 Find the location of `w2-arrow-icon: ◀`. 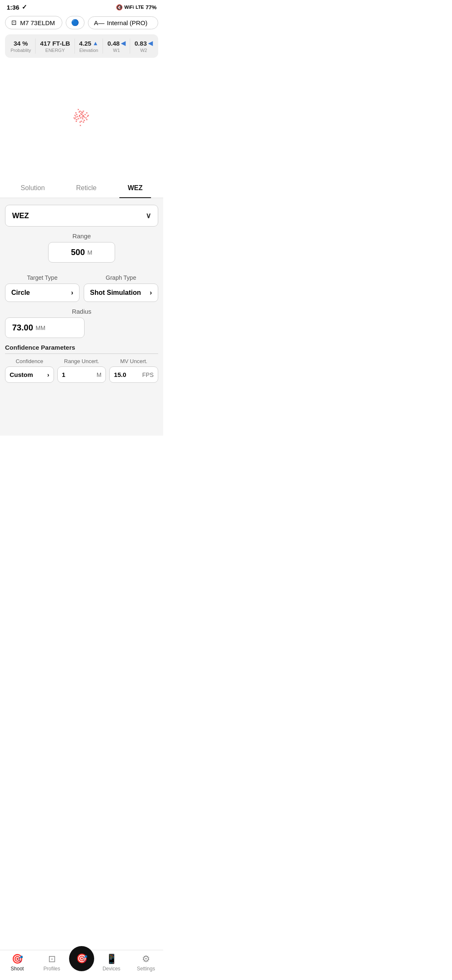

w2-arrow-icon: ◀ is located at coordinates (151, 43).